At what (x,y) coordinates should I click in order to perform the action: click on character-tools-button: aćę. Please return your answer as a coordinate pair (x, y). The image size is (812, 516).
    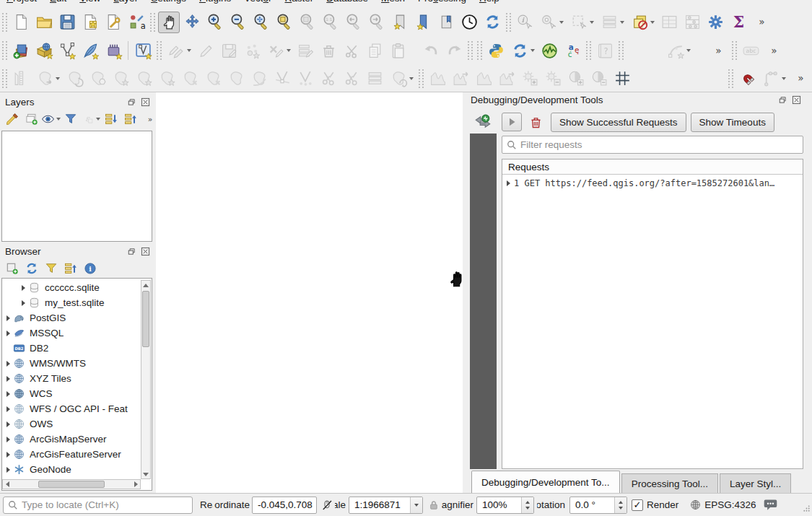
    Looking at the image, I should click on (572, 51).